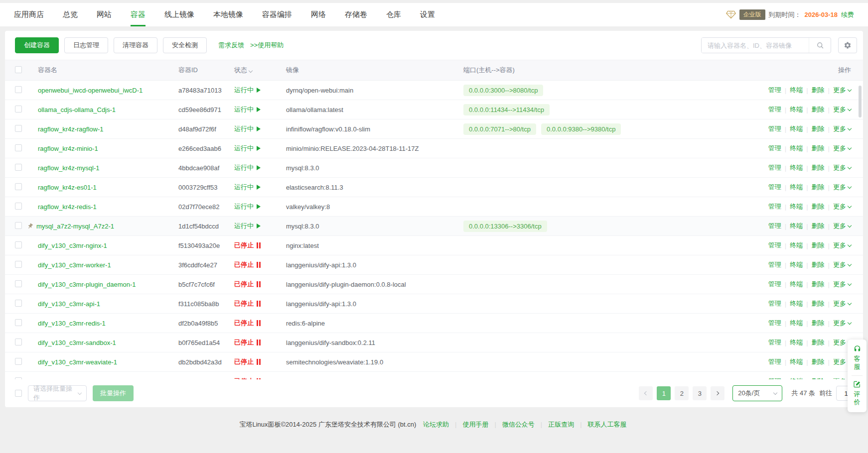  What do you see at coordinates (77, 110) in the screenshot?
I see `container-name-link: ollama_cdjs-ollama_Cdjs-1` at bounding box center [77, 110].